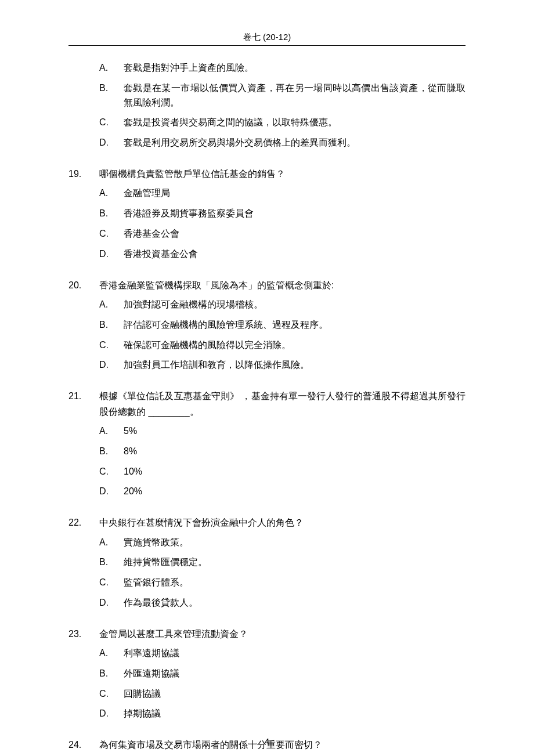 The width and height of the screenshot is (534, 756). I want to click on option-row: B.外匯遠期協議, so click(282, 674).